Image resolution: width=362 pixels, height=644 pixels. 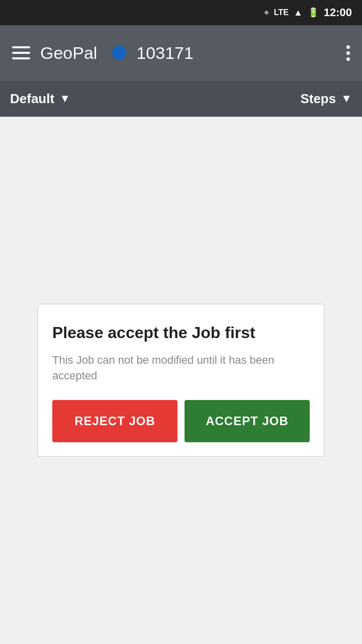 I want to click on dialog-buttons: REJECT JOB ACCEPT JOB, so click(x=181, y=421).